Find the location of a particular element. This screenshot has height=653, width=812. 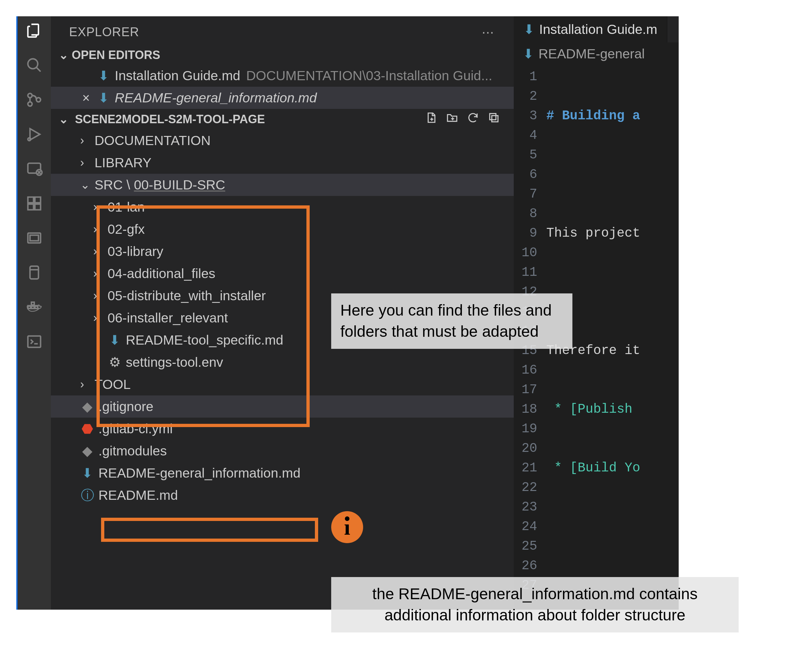

activity-bar is located at coordinates (34, 313).